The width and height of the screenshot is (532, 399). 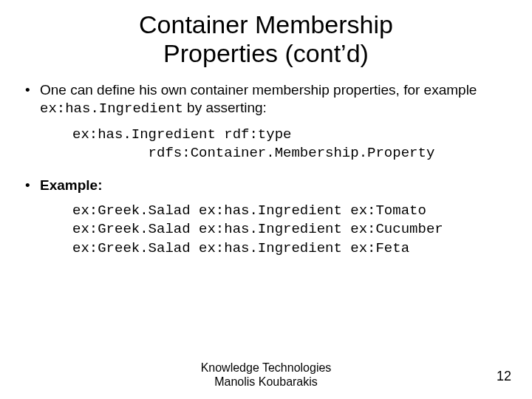 I want to click on footer-line-1: Knowledge Technologies, so click(x=266, y=368).